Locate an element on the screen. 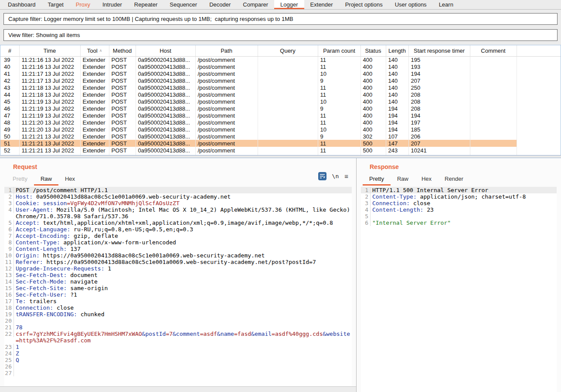  view-filter-bar: View filter: Showing all items is located at coordinates (281, 35).